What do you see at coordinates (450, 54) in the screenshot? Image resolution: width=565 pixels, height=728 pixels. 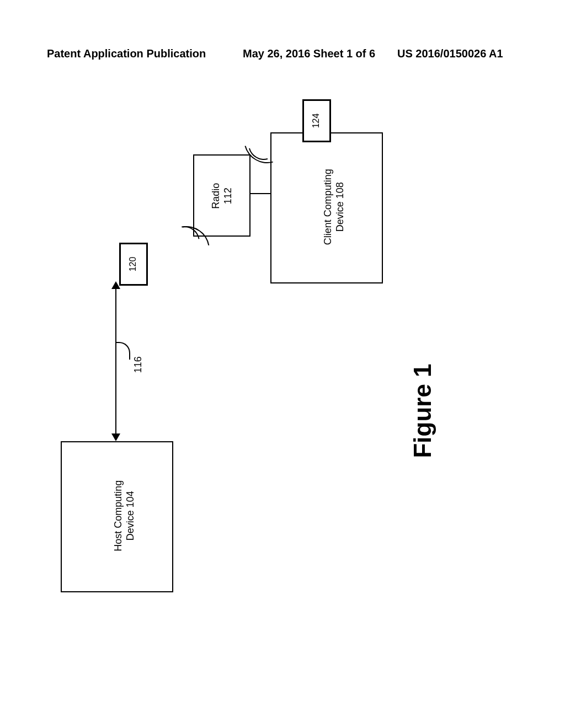 I see `header-right: US 2016/0150026 A1` at bounding box center [450, 54].